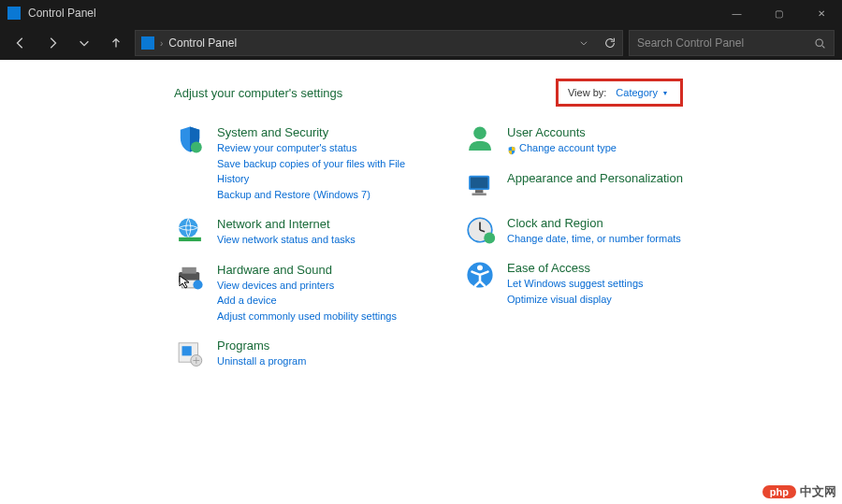  I want to click on category-link: Let Windows suggest settings, so click(575, 284).